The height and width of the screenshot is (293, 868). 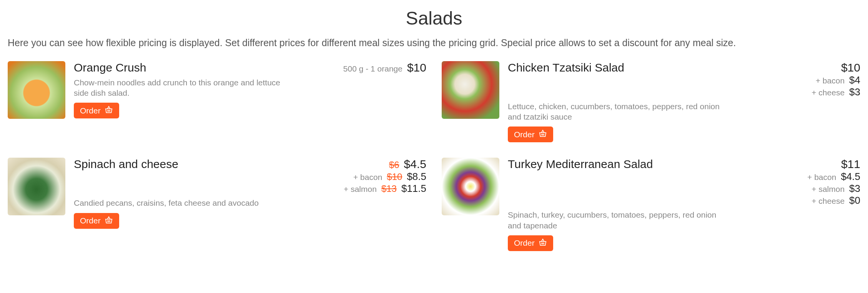 What do you see at coordinates (394, 165) in the screenshot?
I see `price-strike: $6` at bounding box center [394, 165].